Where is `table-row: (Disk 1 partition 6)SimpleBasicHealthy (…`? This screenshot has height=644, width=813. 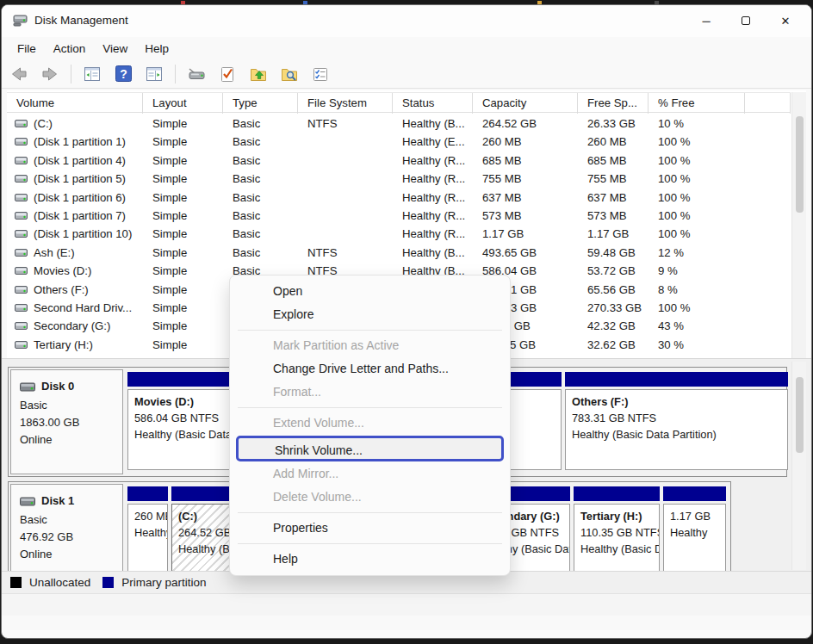 table-row: (Disk 1 partition 6)SimpleBasicHealthy (… is located at coordinates (399, 198).